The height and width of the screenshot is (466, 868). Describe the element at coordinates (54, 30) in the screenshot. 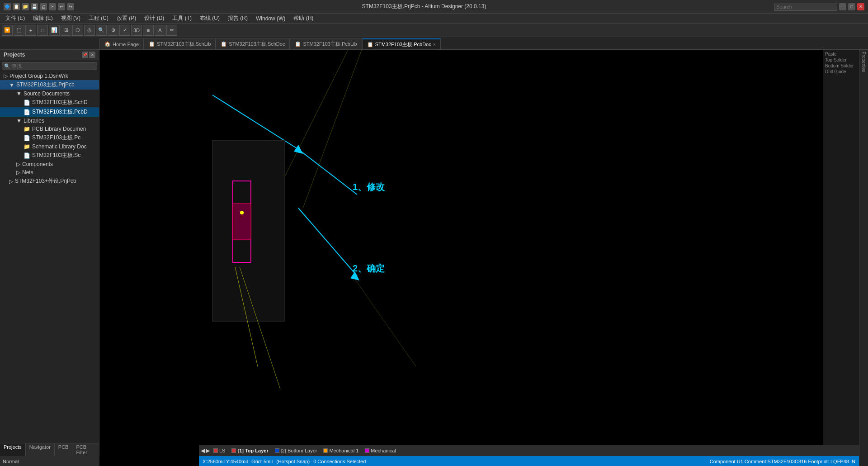

I see `toolbar-chart: 📊` at that location.